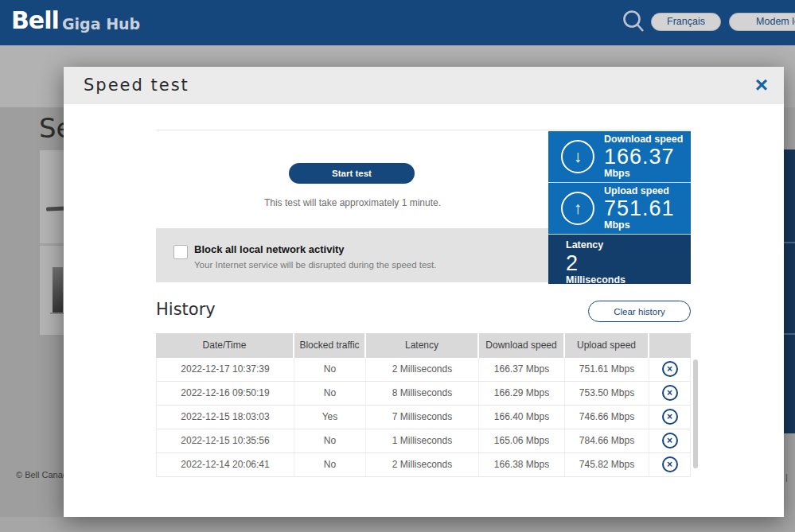  What do you see at coordinates (578, 208) in the screenshot?
I see `upload-arrow-icon: ↑` at bounding box center [578, 208].